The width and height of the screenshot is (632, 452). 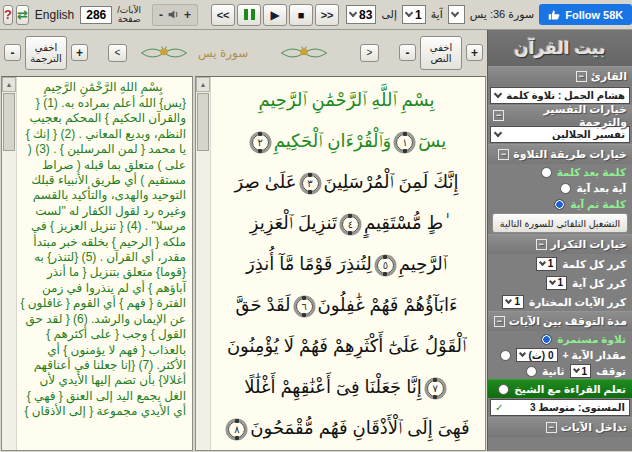 I want to click on quran-line: ءَابَآؤُهُمْ فَهُمْ غَٰفِلُونَ٦لَقَدْ حَ…, so click(x=346, y=306).